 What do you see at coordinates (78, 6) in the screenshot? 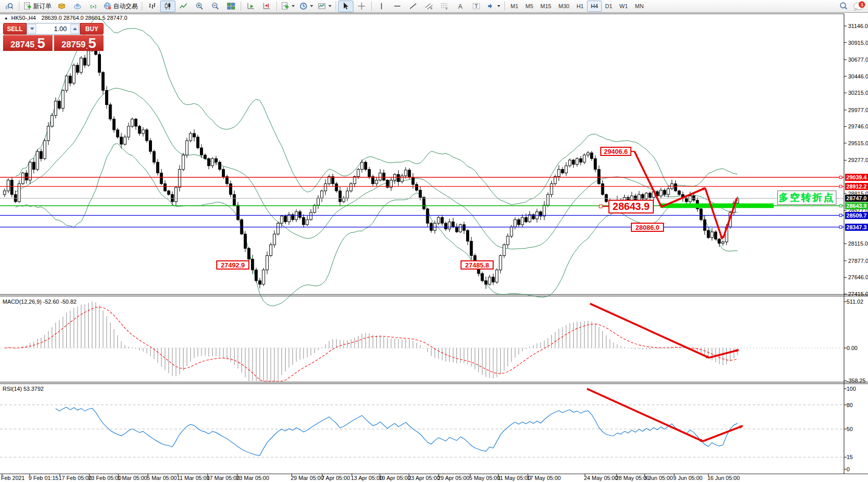
I see `community-button` at bounding box center [78, 6].